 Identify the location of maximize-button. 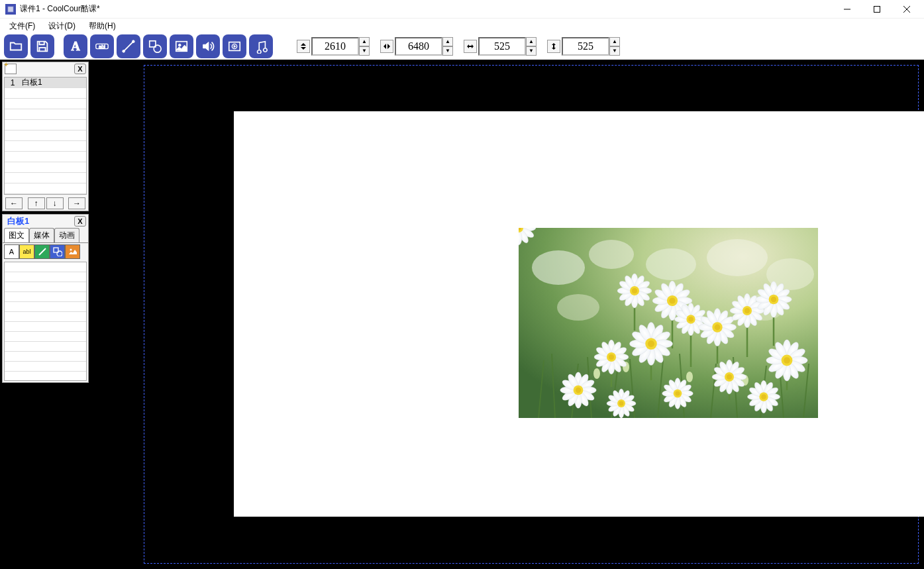
(877, 9).